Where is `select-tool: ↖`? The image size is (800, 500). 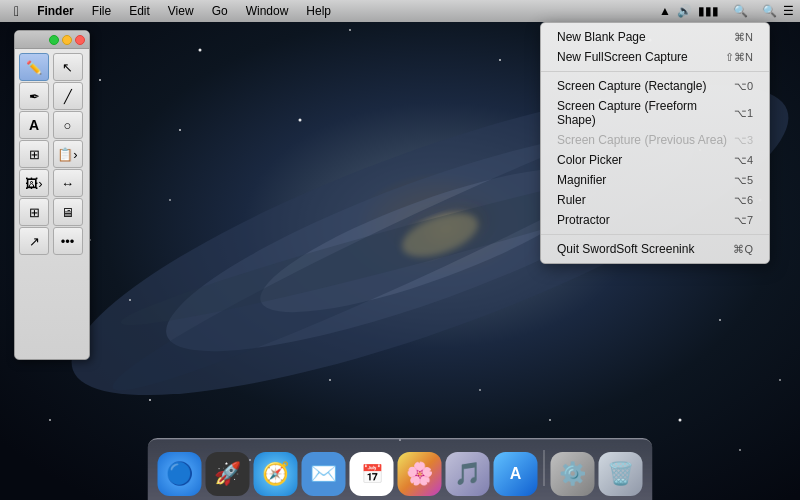
select-tool: ↖ is located at coordinates (68, 67).